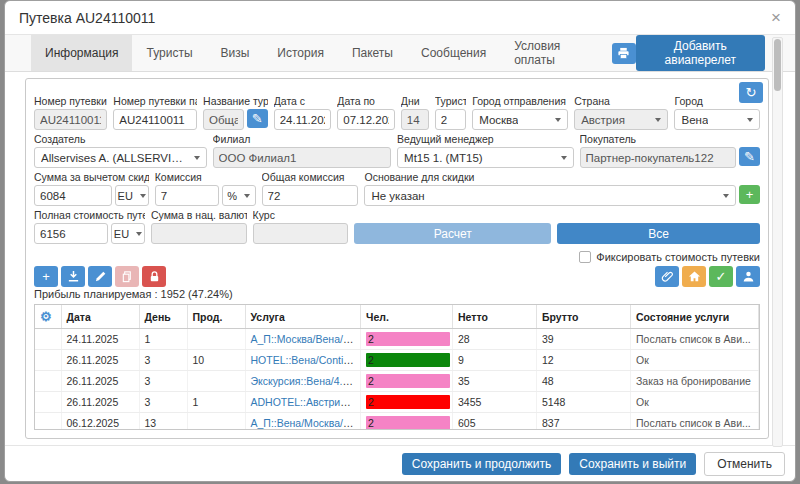 Image resolution: width=800 pixels, height=484 pixels. I want to click on home-button, so click(694, 276).